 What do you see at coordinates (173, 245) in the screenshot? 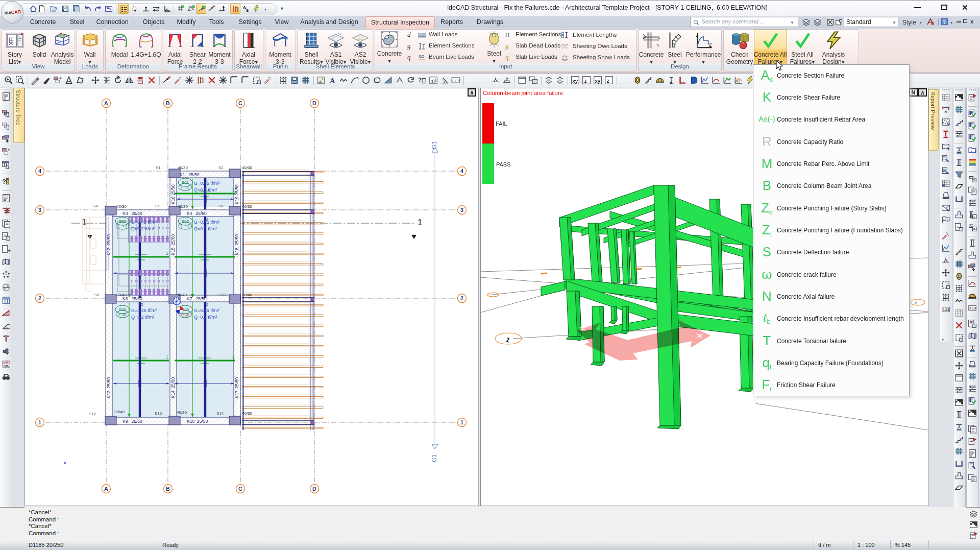
I see `svg-text: K15 25/50` at bounding box center [173, 245].